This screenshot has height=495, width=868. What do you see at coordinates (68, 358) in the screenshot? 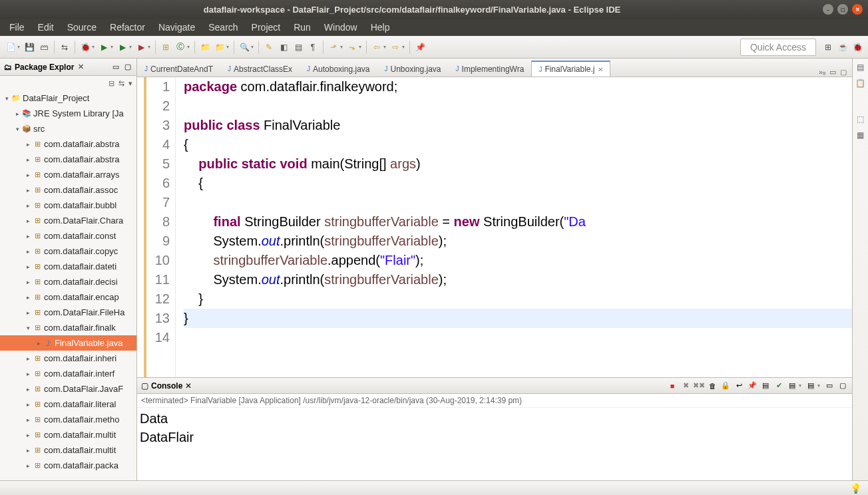
I see `tree-item: ▸⊞com.dataflair.inheri` at bounding box center [68, 358].